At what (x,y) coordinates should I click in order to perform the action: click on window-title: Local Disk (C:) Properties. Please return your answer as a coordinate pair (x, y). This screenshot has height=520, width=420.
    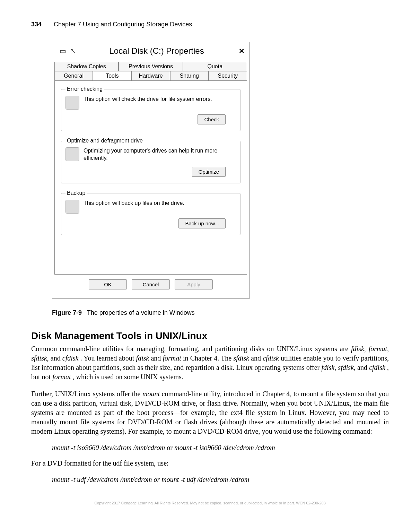
    Looking at the image, I should click on (157, 51).